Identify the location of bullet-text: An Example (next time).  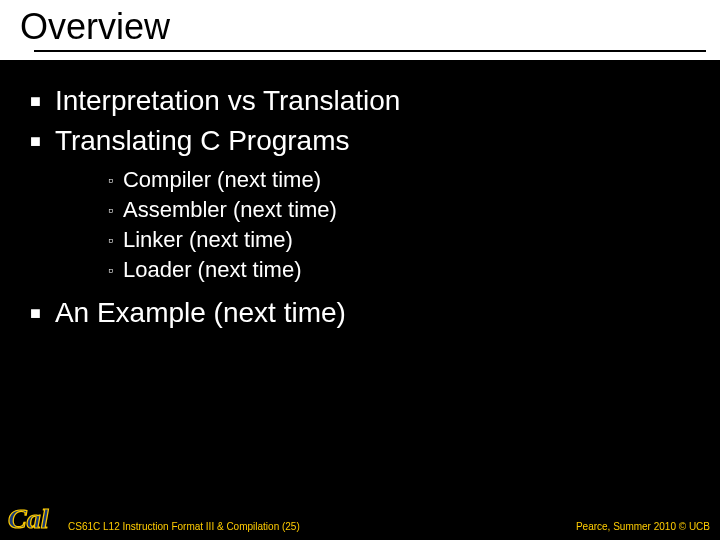
(200, 313).